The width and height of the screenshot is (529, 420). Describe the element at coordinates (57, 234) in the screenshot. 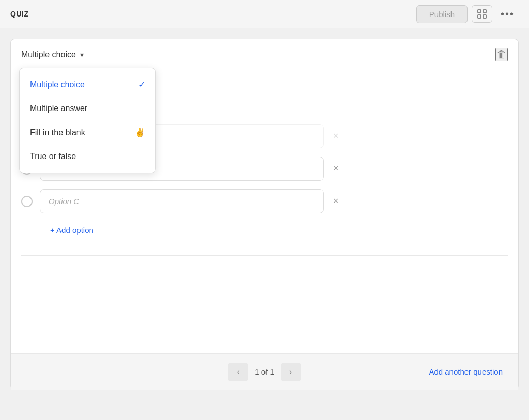

I see `add-option-button: + Add option` at that location.